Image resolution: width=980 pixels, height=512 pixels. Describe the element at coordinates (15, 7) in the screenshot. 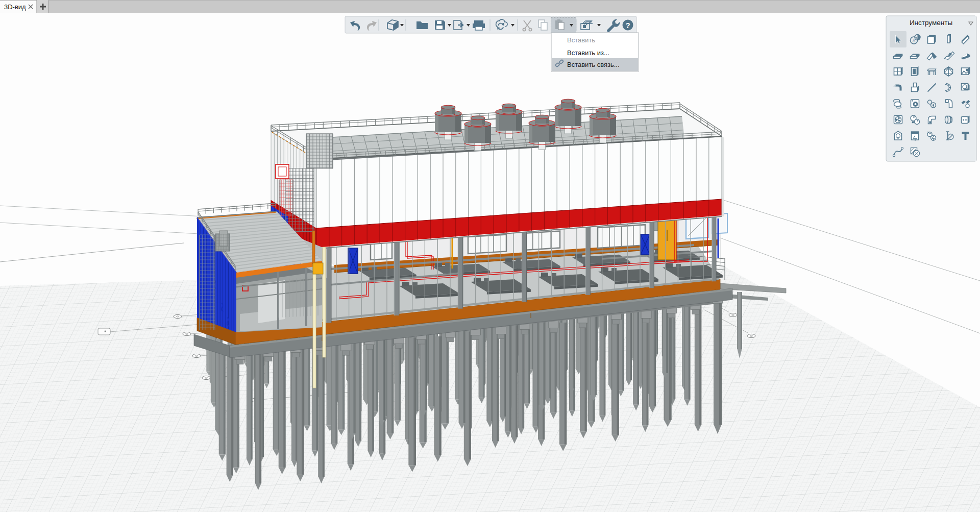

I see `svg-text: 3D-вид` at that location.